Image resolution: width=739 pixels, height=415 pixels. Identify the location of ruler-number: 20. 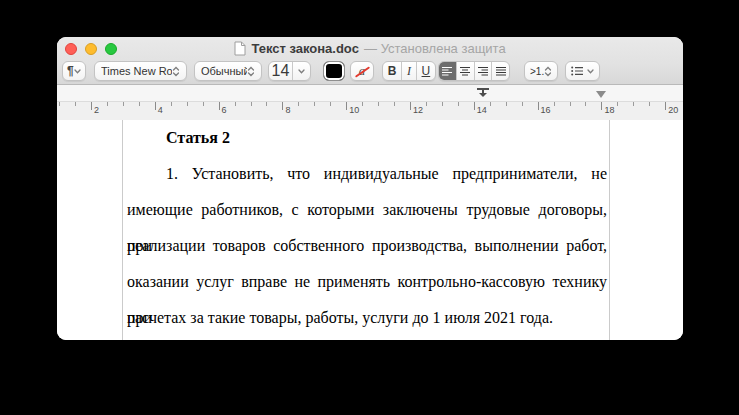
(673, 110).